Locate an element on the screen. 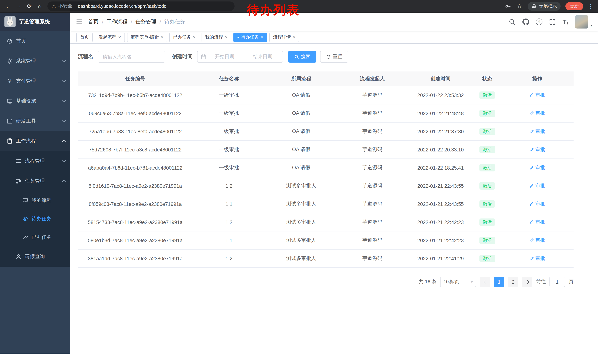  github-icon is located at coordinates (526, 22).